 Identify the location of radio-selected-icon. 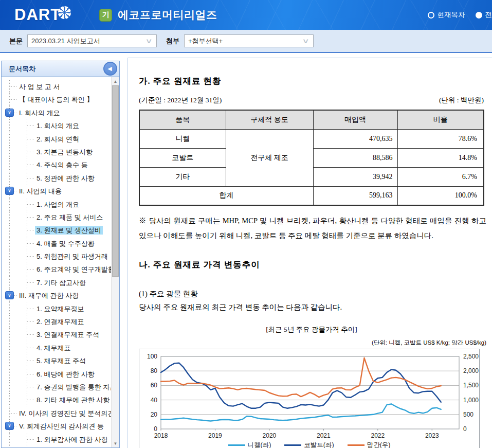
(479, 15).